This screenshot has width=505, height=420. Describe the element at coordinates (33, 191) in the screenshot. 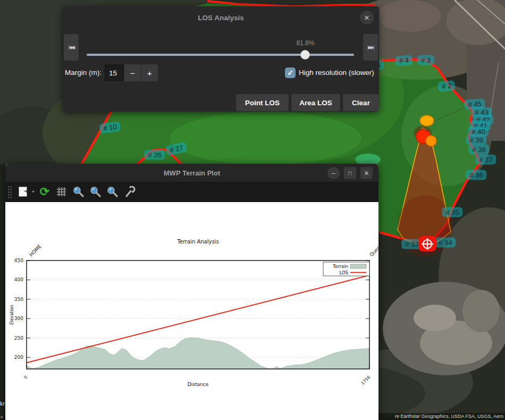

I see `chevron-down-icon: ▼` at that location.